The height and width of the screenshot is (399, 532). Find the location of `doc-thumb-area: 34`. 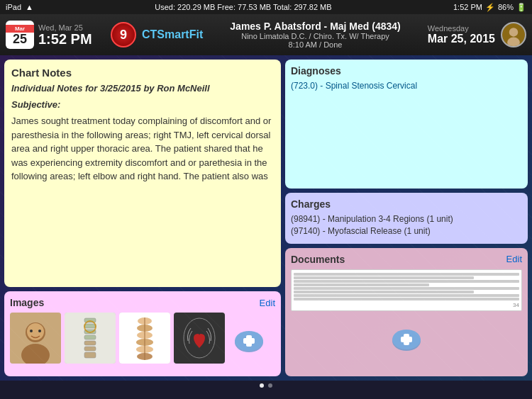

doc-thumb-area: 34 is located at coordinates (406, 312).